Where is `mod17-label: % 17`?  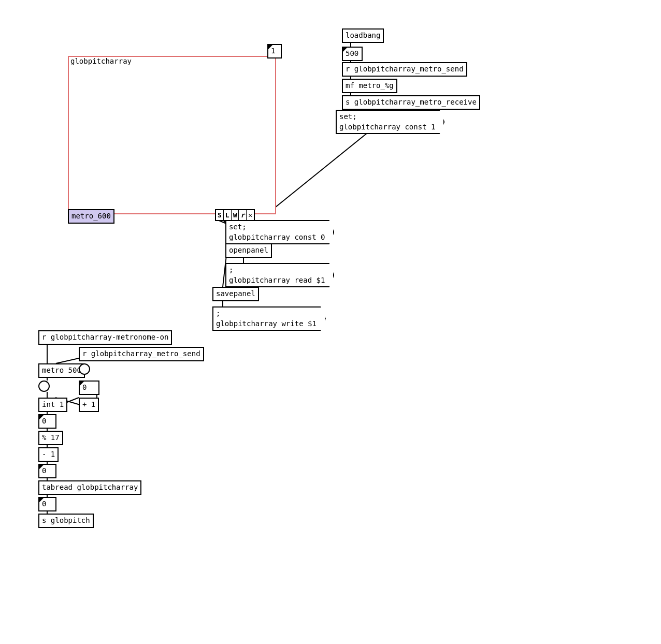
mod17-label: % 17 is located at coordinates (51, 437).